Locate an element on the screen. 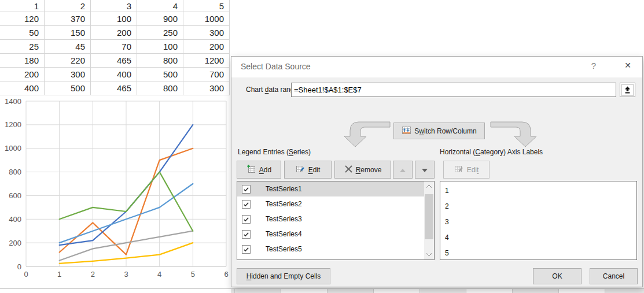 The image size is (644, 293). legend-entry-label: TestSeries5 is located at coordinates (284, 249).